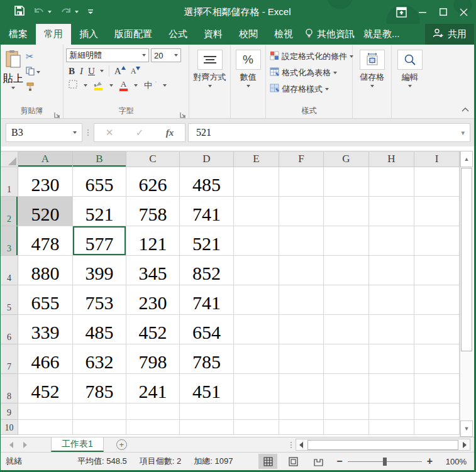 The height and width of the screenshot is (472, 476). What do you see at coordinates (392, 182) in the screenshot?
I see `cell-H1` at bounding box center [392, 182].